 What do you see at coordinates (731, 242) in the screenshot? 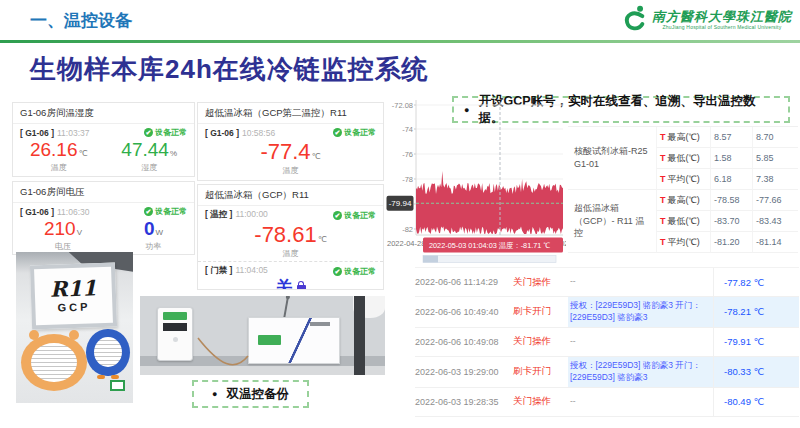
I see `stat-value: -81.20` at bounding box center [731, 242].